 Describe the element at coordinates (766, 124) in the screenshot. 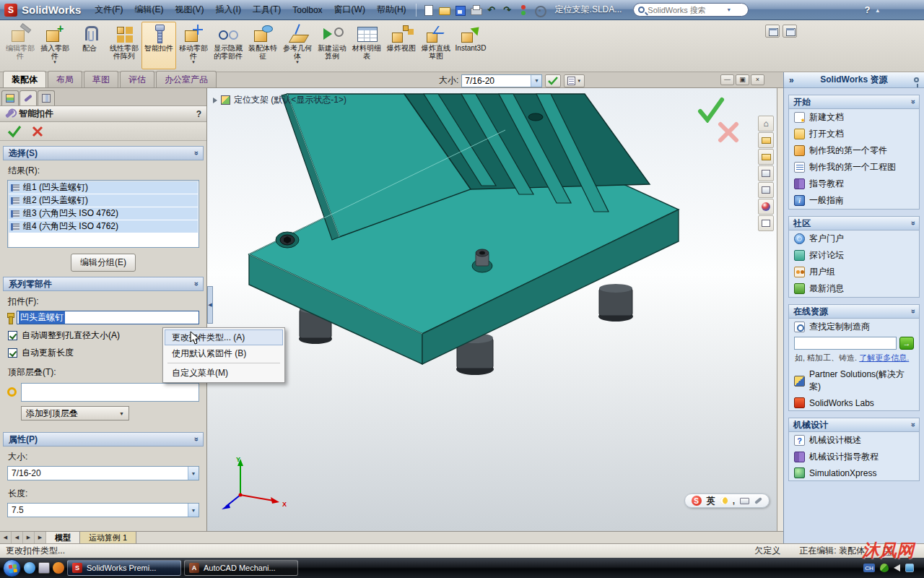

I see `home-icon: ⌂` at that location.